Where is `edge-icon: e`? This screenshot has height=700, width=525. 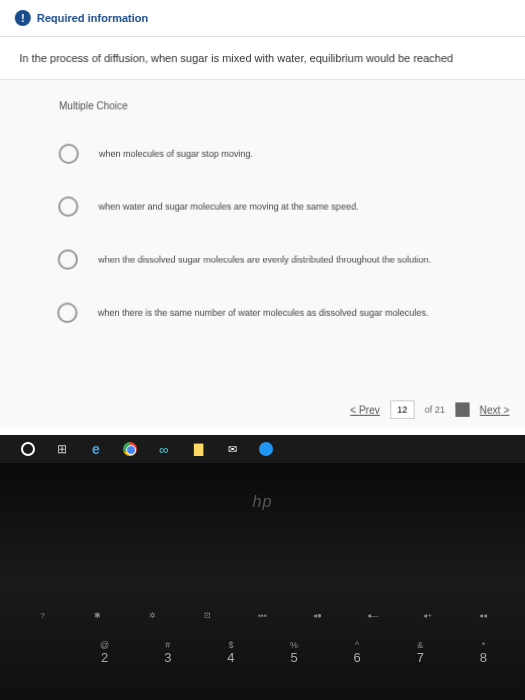
edge-icon: e is located at coordinates (96, 449).